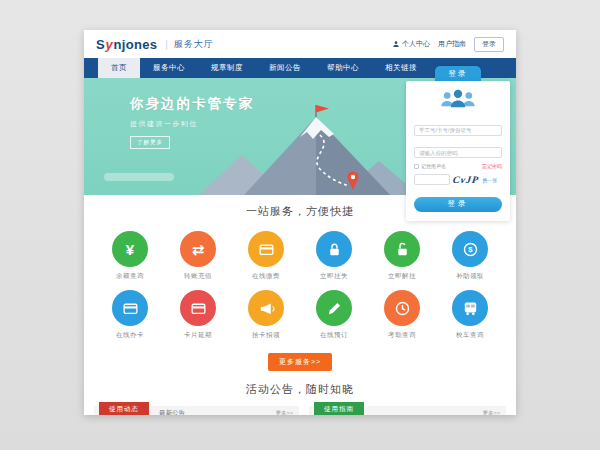 The image size is (600, 450). What do you see at coordinates (492, 413) in the screenshot?
I see `right-more-link: 更多>>` at bounding box center [492, 413].